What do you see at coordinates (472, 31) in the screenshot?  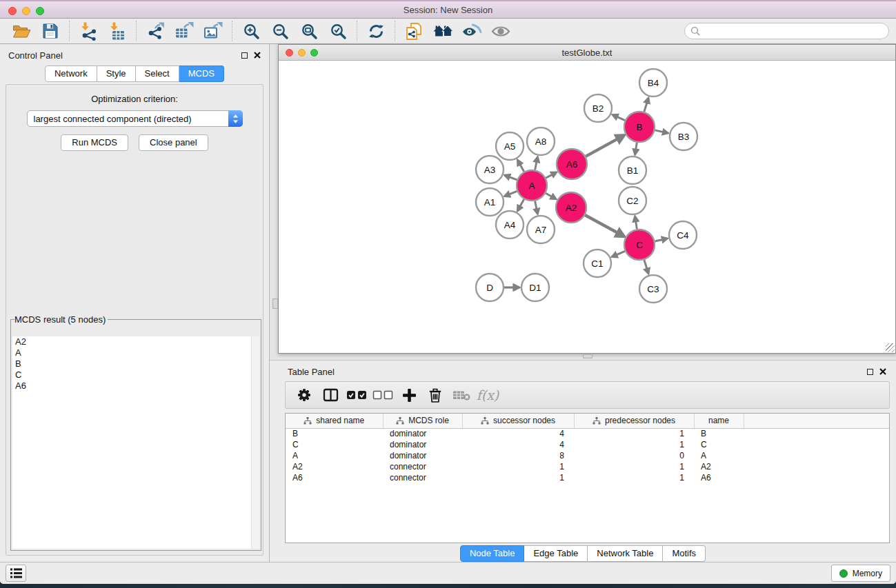 I see `hide-selected-eye-icon` at bounding box center [472, 31].